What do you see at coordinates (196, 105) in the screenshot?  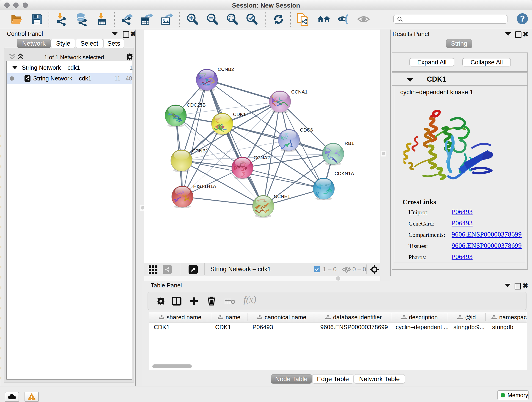 I see `svg-text: CDC25B` at bounding box center [196, 105].